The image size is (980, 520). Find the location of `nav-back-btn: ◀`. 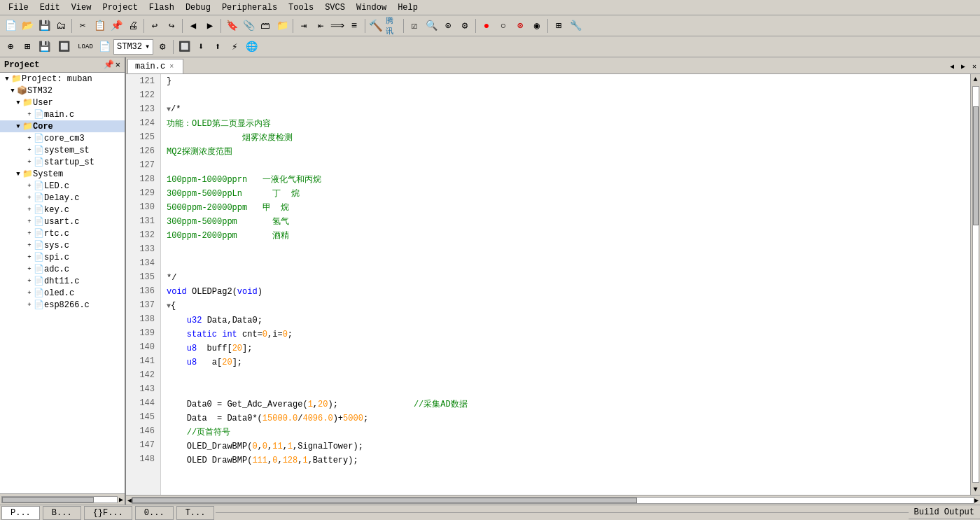

nav-back-btn: ◀ is located at coordinates (193, 26).